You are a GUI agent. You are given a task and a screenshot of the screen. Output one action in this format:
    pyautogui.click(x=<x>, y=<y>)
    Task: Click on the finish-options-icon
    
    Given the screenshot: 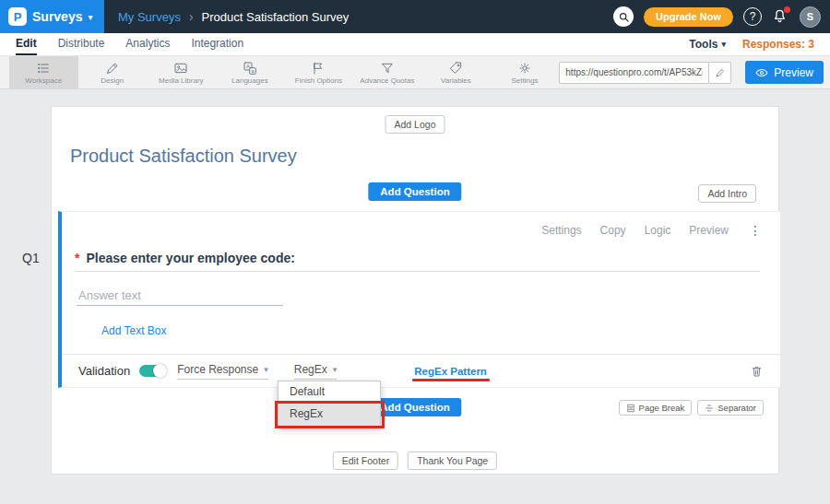 What is the action you would take?
    pyautogui.click(x=318, y=68)
    